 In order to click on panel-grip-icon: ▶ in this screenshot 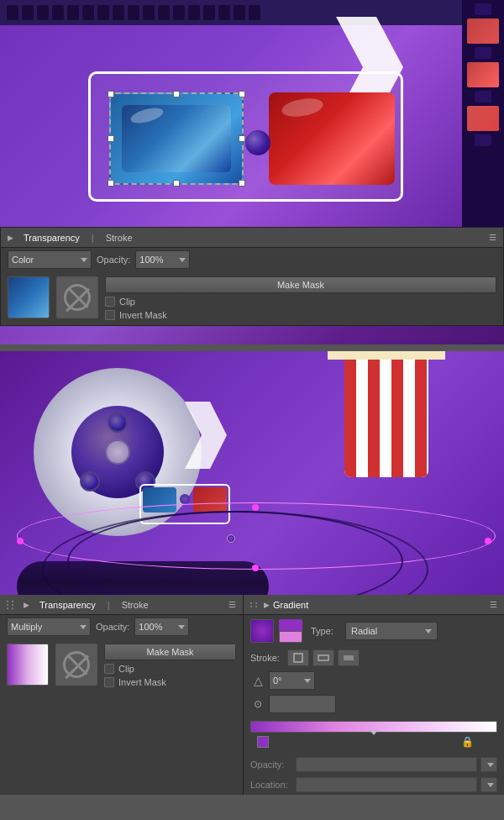, I will do `click(10, 238)`.